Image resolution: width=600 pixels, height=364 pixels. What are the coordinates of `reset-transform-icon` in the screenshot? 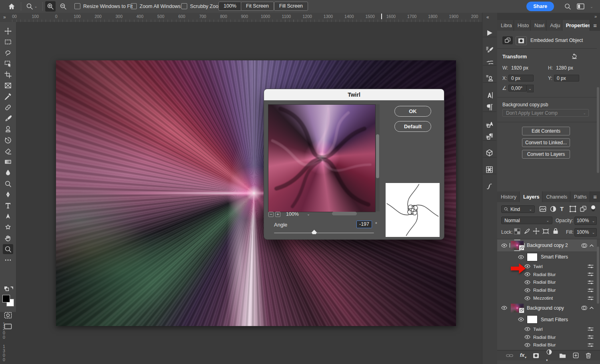 It's located at (574, 56).